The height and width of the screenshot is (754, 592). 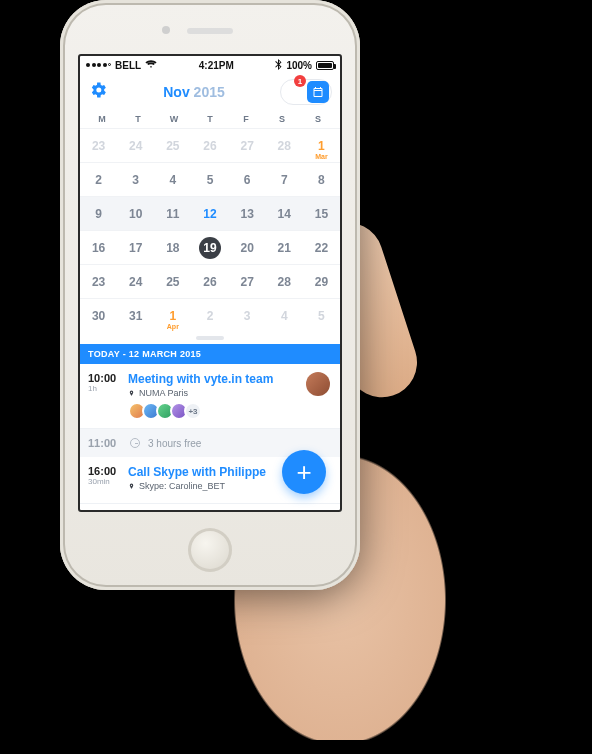 I want to click on calendar-day: 10, so click(x=136, y=213).